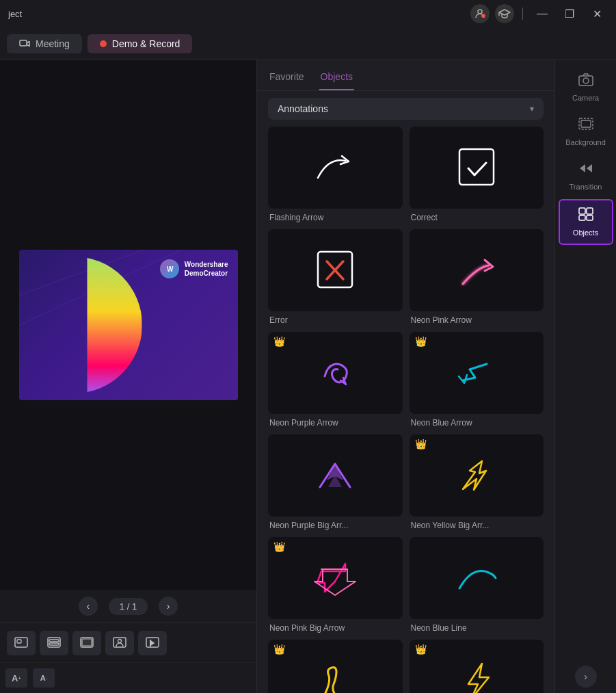 The image size is (616, 693). What do you see at coordinates (586, 176) in the screenshot?
I see `sidebar-item-transition: Transition` at bounding box center [586, 176].